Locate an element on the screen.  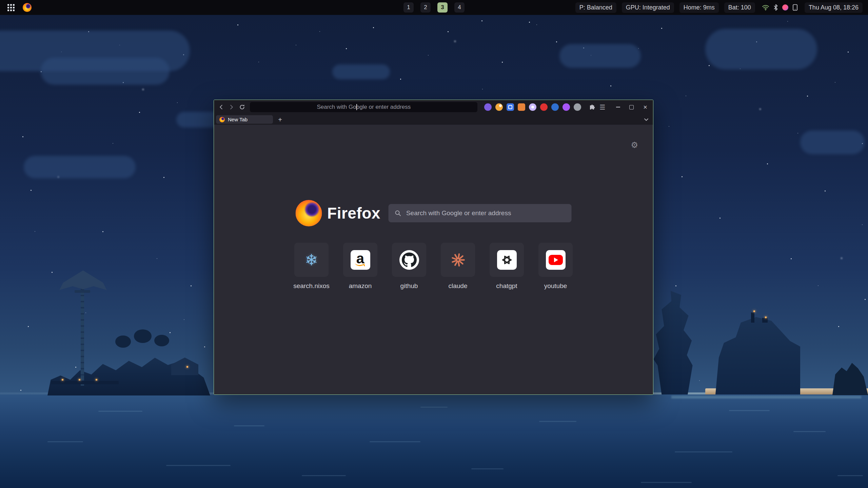
wifi-icon is located at coordinates (766, 7).